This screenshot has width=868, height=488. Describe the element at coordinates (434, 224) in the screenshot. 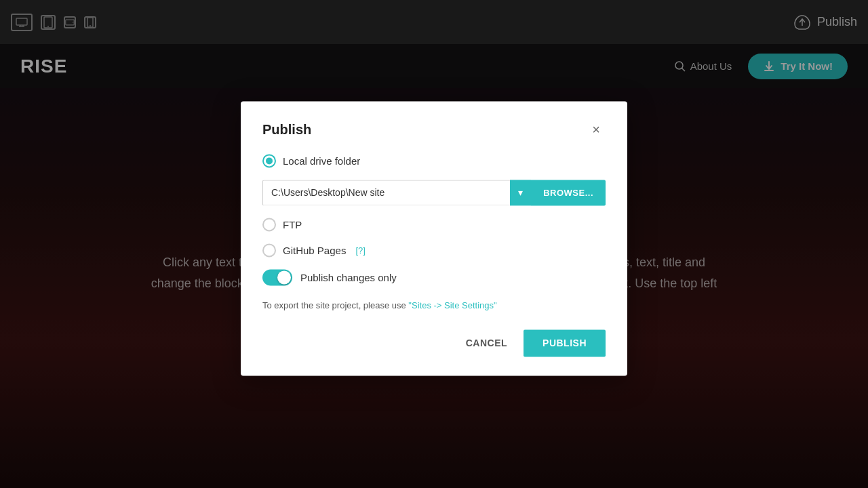

I see `ftp-option: FTP` at that location.